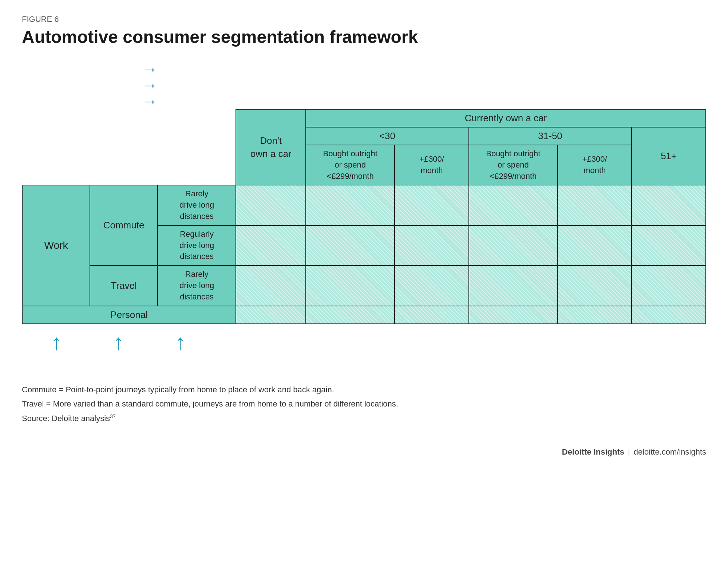 This screenshot has width=728, height=585. I want to click on plus300-2-header: +£300/month, so click(595, 165).